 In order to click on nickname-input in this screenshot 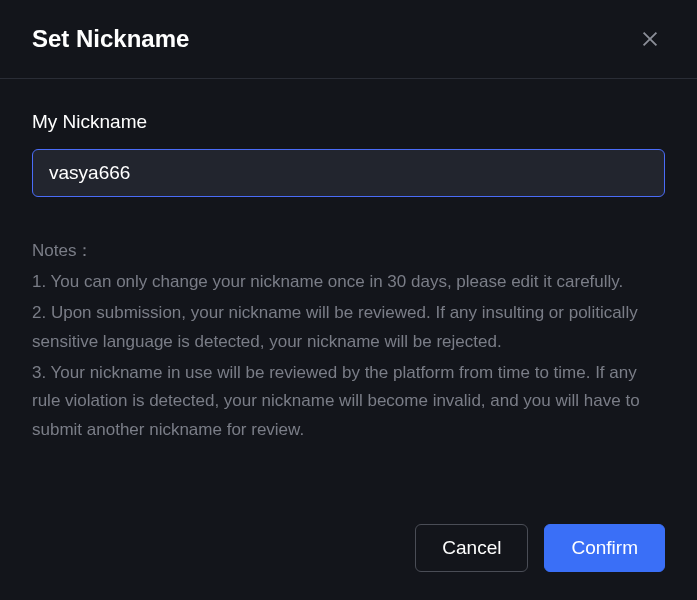, I will do `click(348, 173)`.